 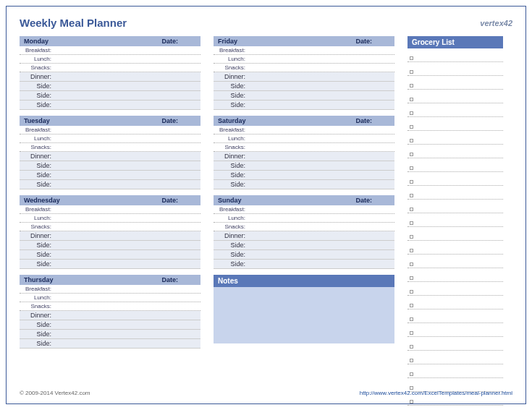 I want to click on source-link: http://www.vertex42.com/ExcelTemplates/m…, so click(x=436, y=393).